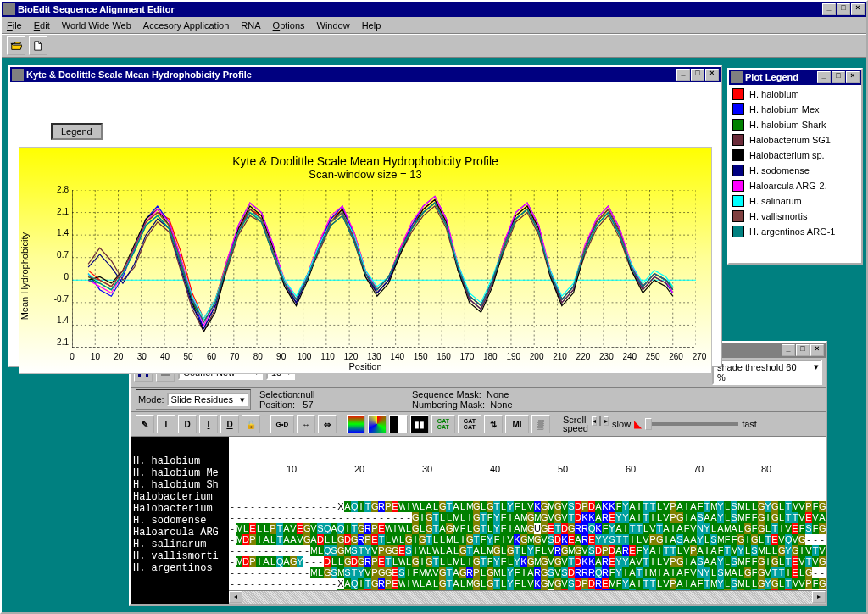  Describe the element at coordinates (795, 186) in the screenshot. I see `legend-row: Haloarcula ARG-2.` at that location.